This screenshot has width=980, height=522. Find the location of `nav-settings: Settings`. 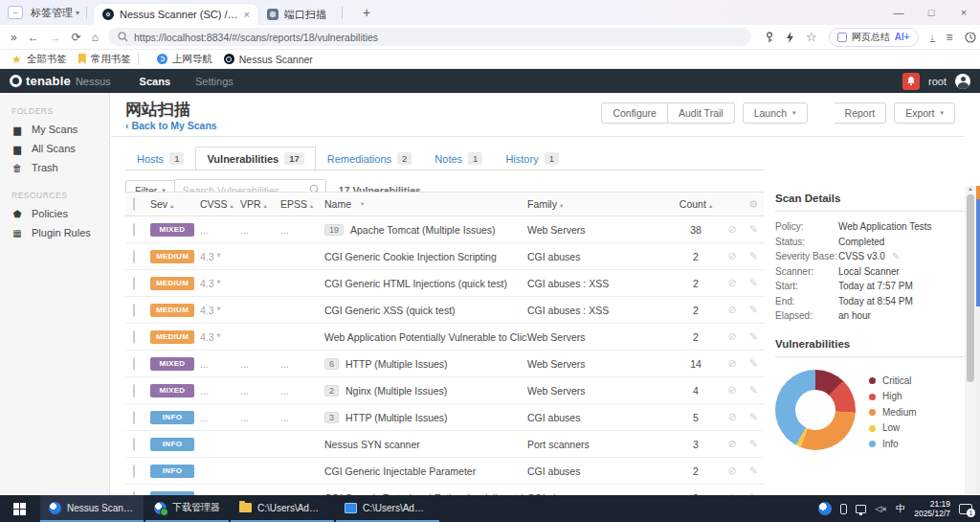

nav-settings: Settings is located at coordinates (214, 81).